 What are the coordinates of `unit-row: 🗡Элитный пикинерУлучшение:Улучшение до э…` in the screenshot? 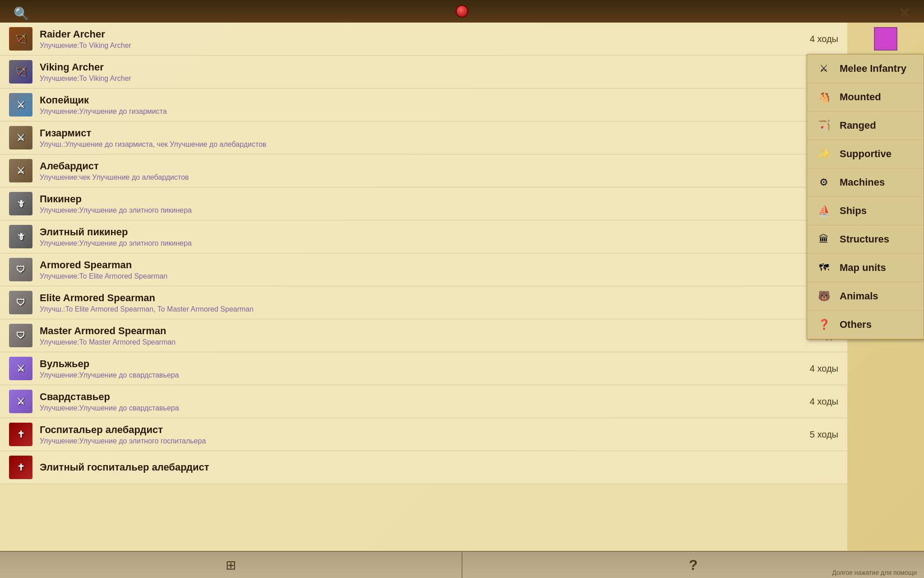 It's located at (424, 237).